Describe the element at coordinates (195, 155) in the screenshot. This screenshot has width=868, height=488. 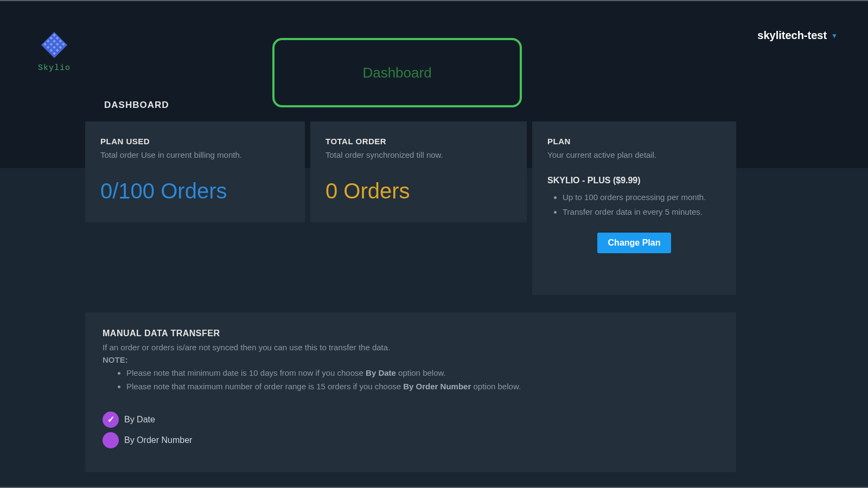
I see `card-plan-used-sub: Total order Use in current billing month…` at that location.